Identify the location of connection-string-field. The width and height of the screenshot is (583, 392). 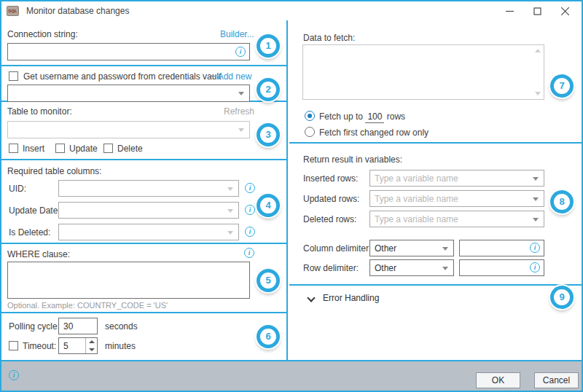
(128, 52).